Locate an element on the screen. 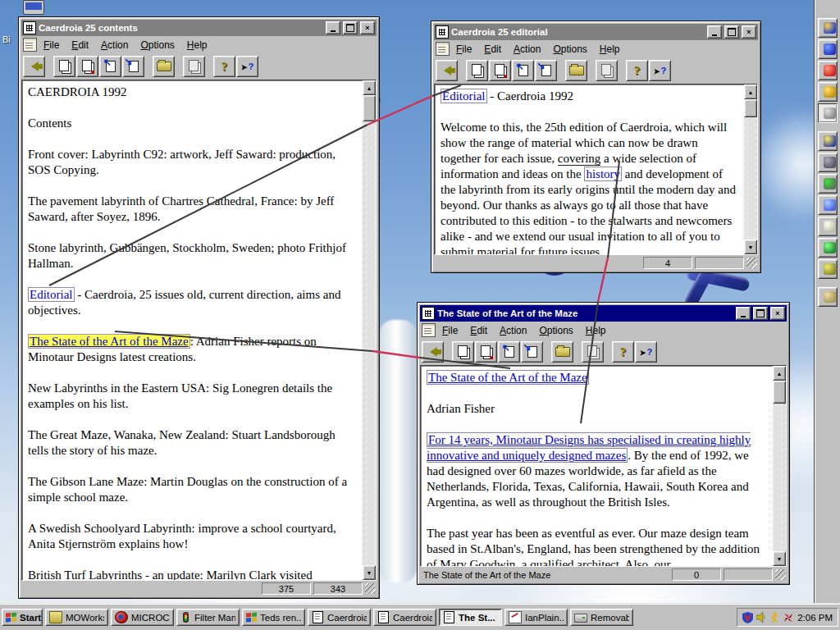 The width and height of the screenshot is (840, 630). keyboard-shortcut-button is located at coordinates (828, 162).